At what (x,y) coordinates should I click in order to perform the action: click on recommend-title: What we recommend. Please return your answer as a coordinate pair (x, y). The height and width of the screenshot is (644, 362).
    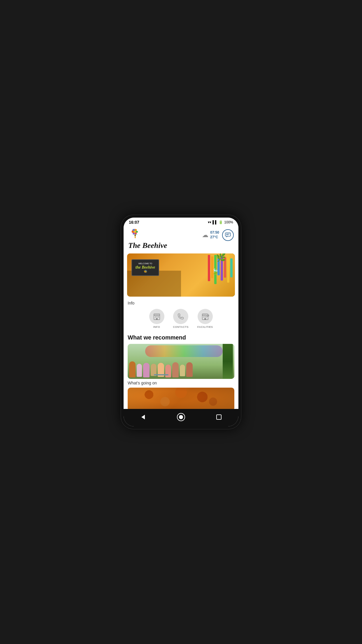
    Looking at the image, I should click on (181, 338).